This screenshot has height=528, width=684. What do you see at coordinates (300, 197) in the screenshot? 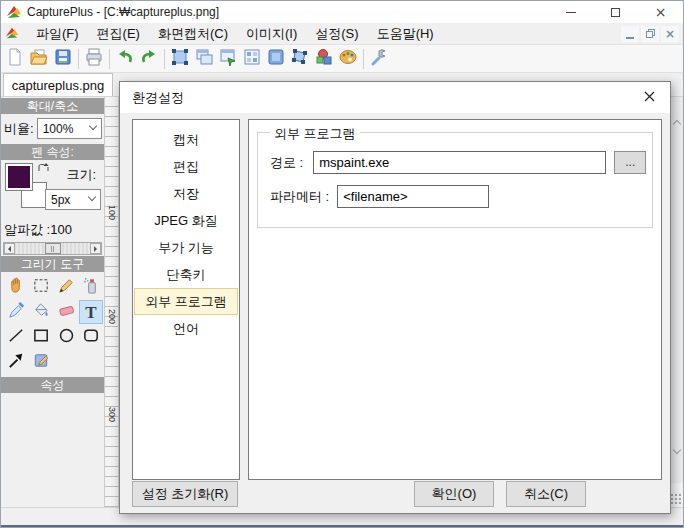
I see `param-label: 파라메터 :` at bounding box center [300, 197].